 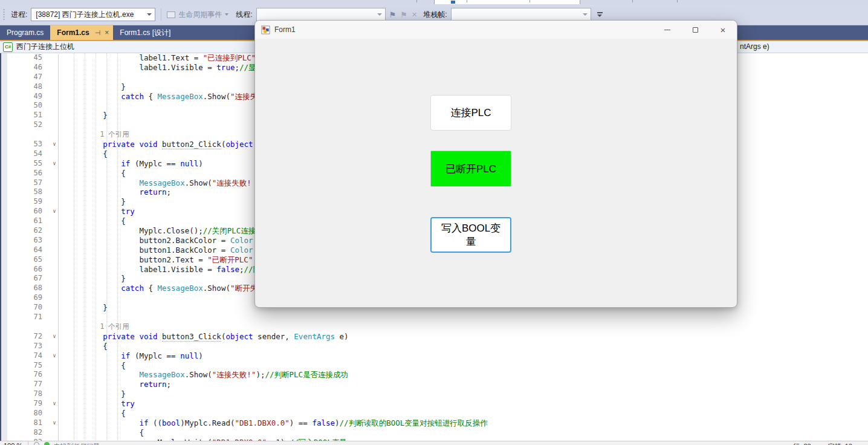 What do you see at coordinates (695, 30) in the screenshot?
I see `window-controls: ×` at bounding box center [695, 30].